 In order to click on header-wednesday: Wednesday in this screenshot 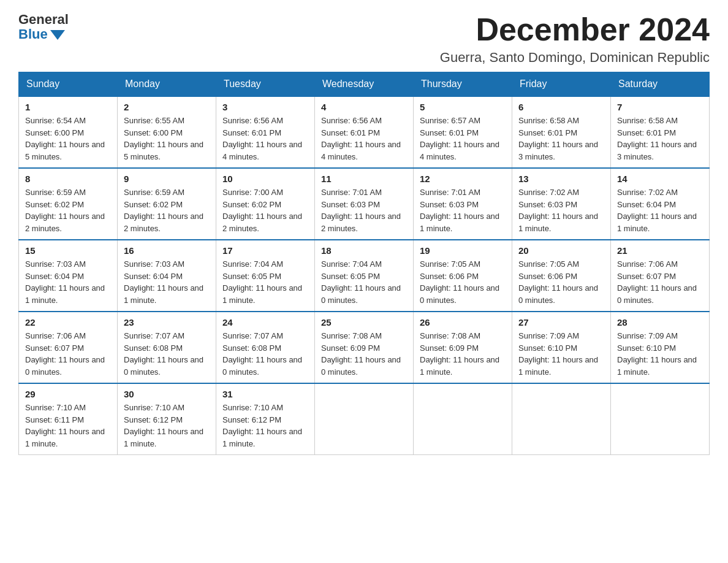, I will do `click(364, 85)`.